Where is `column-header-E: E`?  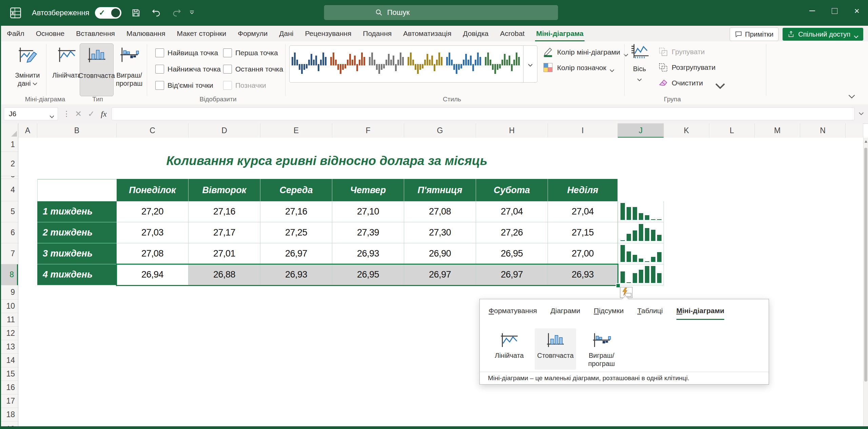 column-header-E: E is located at coordinates (296, 130).